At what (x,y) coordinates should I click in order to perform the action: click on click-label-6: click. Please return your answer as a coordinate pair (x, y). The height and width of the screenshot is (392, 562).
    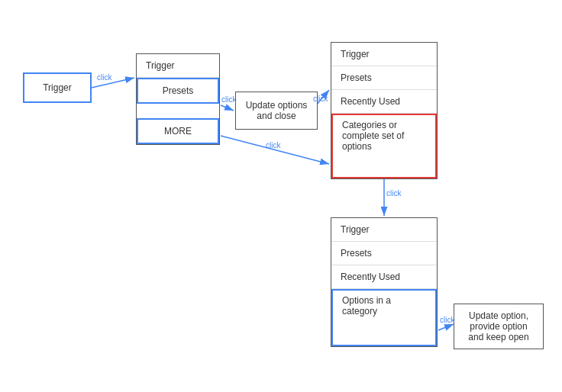
    Looking at the image, I should click on (447, 320).